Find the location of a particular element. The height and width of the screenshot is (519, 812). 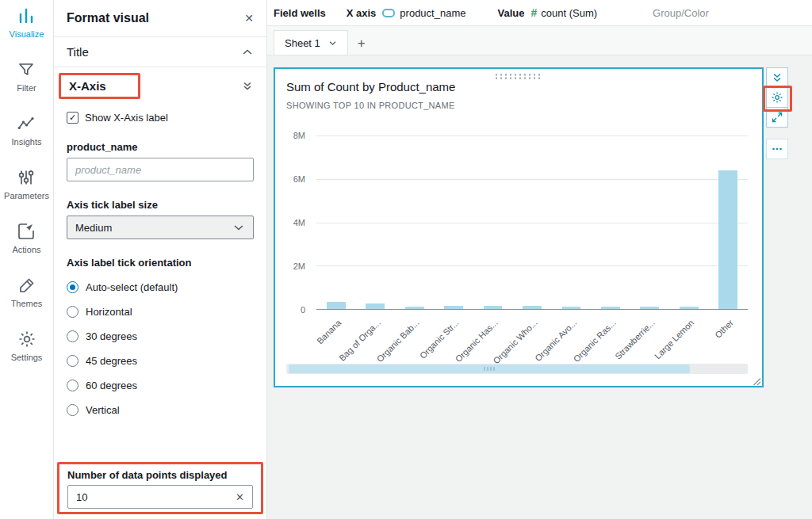

orientation-option-auto-select-default-: Auto-select (default) is located at coordinates (160, 287).